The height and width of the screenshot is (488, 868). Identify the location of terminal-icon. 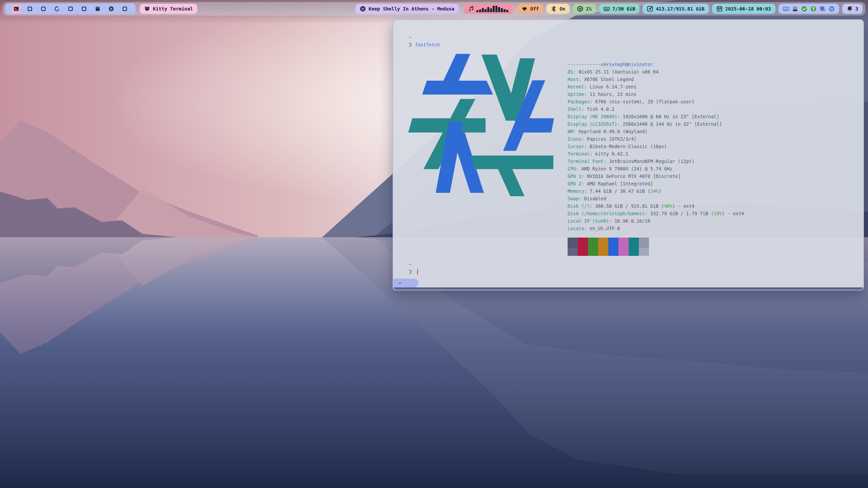
(16, 9).